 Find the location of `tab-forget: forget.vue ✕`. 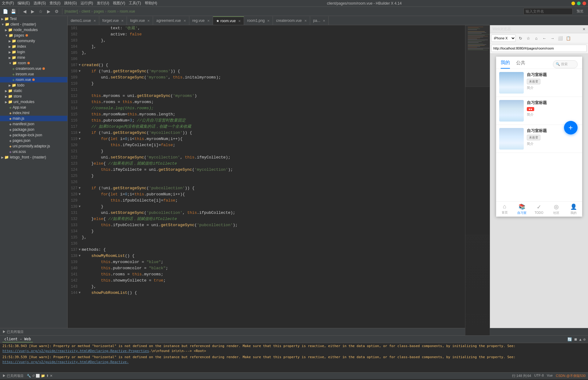

tab-forget: forget.vue ✕ is located at coordinates (113, 21).